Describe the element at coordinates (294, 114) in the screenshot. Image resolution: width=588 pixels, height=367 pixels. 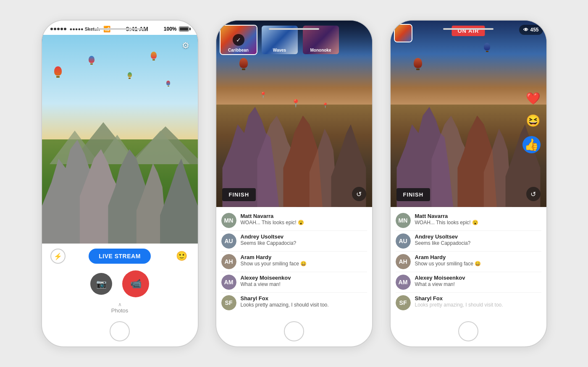
I see `styled-landscape-2: 📍 📍 📍 ✓ Caribbean` at that location.